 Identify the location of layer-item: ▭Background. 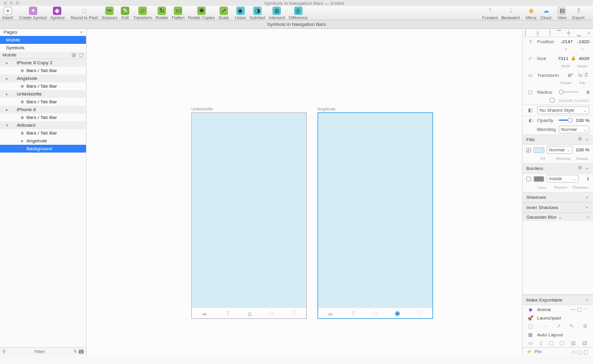
(43, 149).